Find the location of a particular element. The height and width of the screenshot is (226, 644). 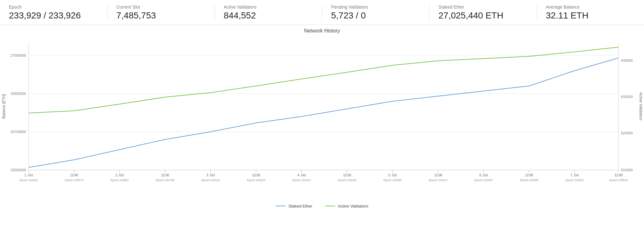

svg-text: 26550000 is located at coordinates (18, 170).